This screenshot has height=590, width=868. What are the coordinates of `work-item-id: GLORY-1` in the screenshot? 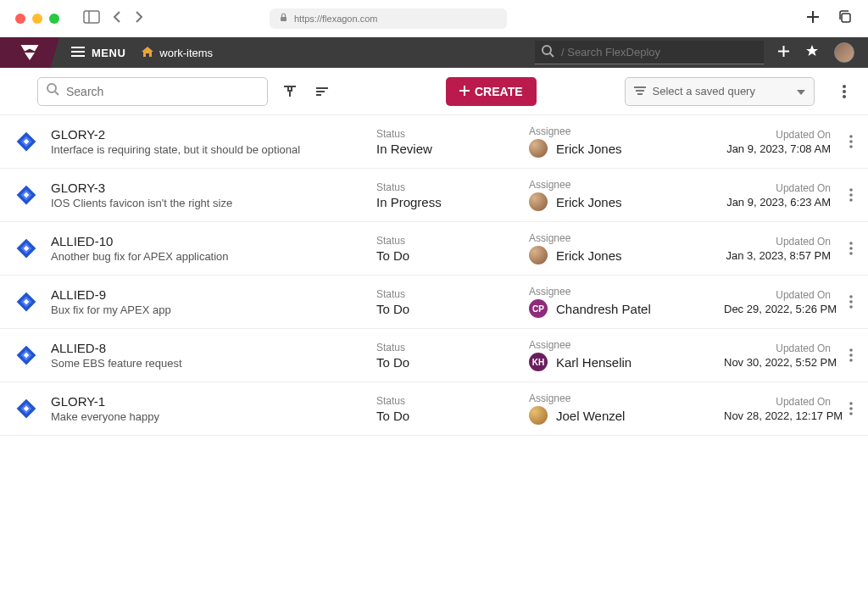 It's located at (214, 402).